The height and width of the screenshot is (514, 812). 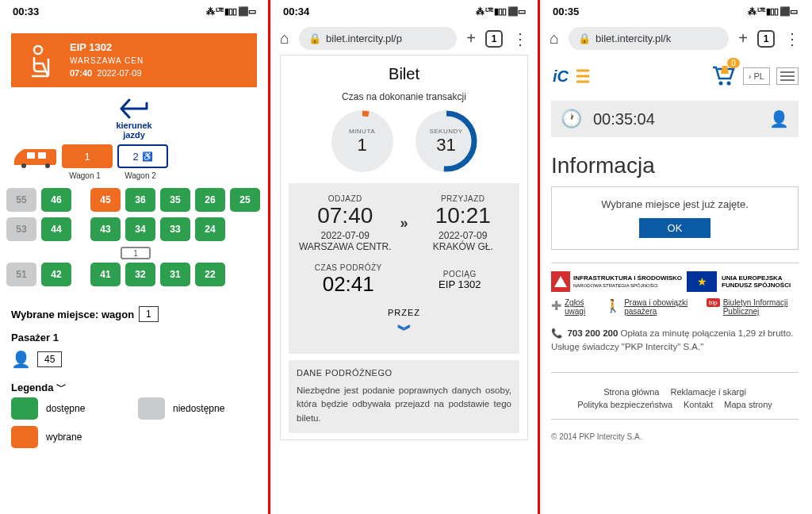 What do you see at coordinates (140, 200) in the screenshot?
I see `seat: 36` at bounding box center [140, 200].